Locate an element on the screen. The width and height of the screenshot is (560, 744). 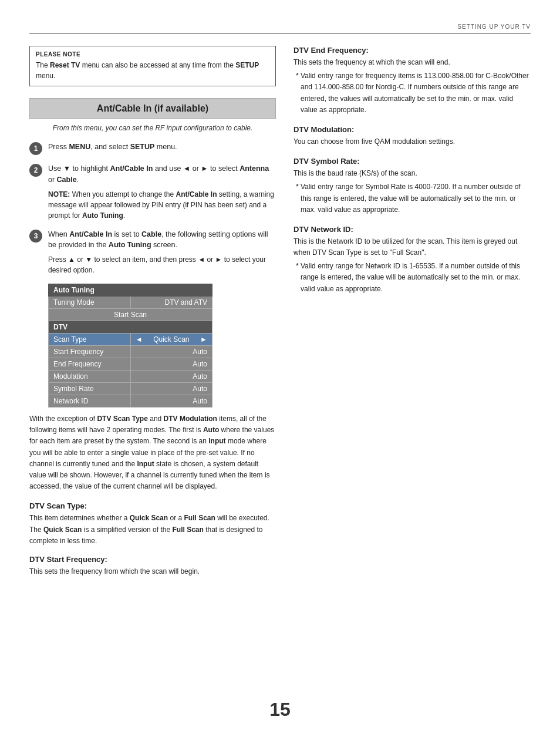
start-freq-value: Auto is located at coordinates (171, 352).